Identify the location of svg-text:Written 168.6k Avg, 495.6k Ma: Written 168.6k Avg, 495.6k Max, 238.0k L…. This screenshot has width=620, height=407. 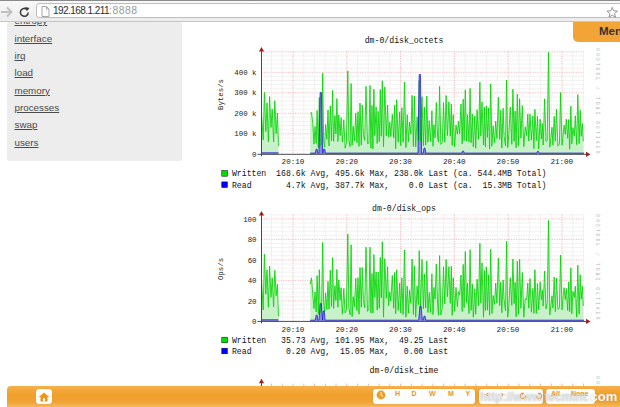
(389, 174).